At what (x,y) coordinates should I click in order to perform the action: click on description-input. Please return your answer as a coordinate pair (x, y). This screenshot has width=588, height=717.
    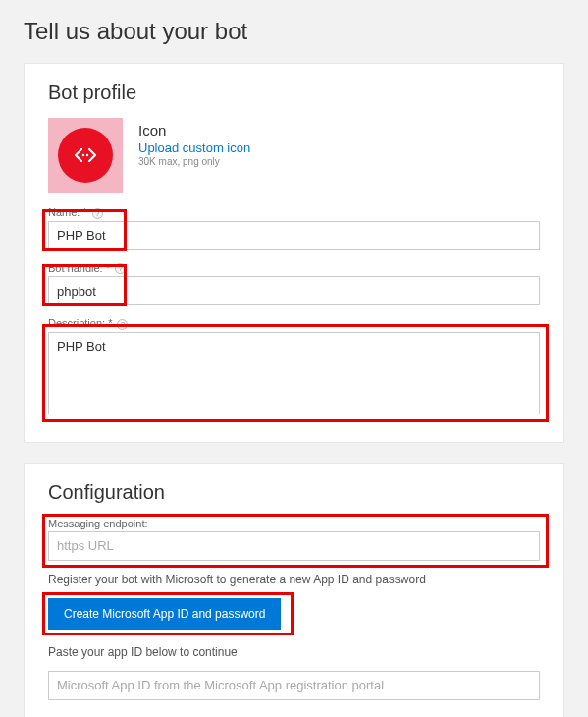
    Looking at the image, I should click on (294, 373).